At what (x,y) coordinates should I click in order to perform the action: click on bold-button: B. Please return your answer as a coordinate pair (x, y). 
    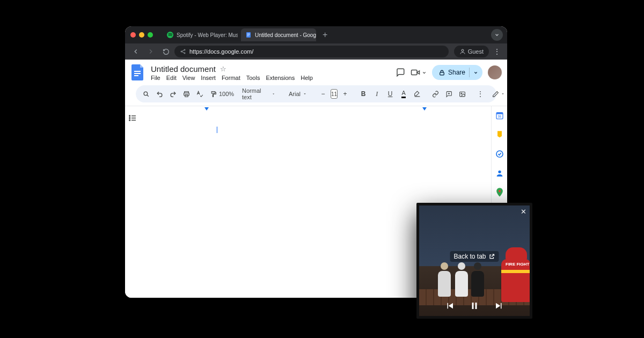
    Looking at the image, I should click on (363, 94).